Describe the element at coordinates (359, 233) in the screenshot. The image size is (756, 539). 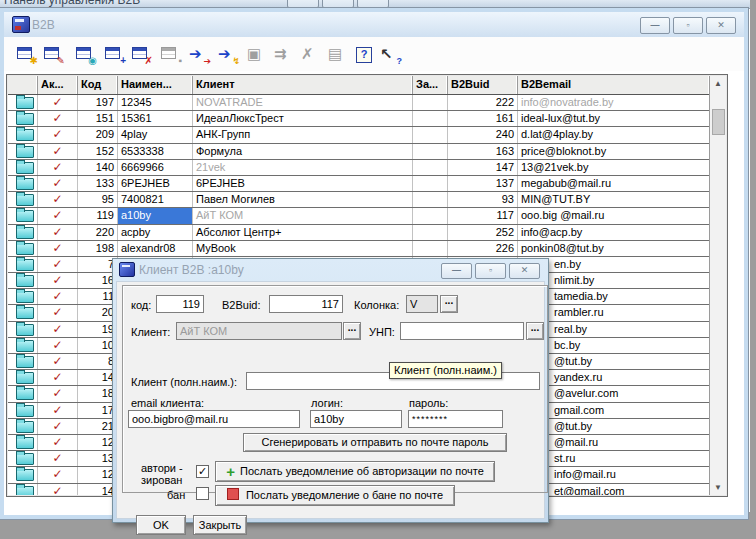
I see `table-row: ✓220acpbyАбсолют Центр+252info@acp.by` at that location.